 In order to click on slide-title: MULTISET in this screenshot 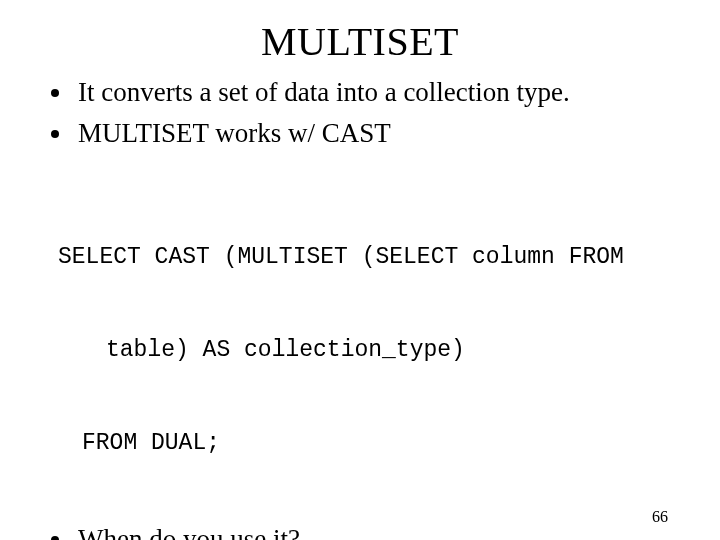, I will do `click(360, 42)`.